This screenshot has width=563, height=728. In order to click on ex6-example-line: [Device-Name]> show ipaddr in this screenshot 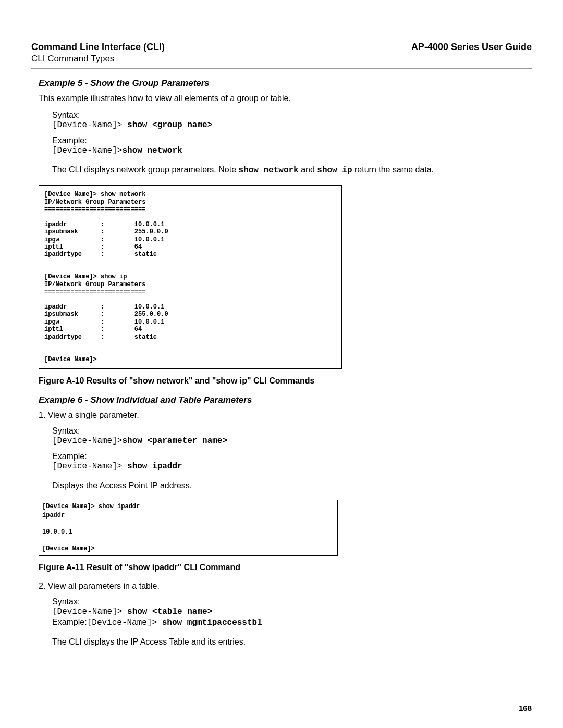, I will do `click(292, 466)`.